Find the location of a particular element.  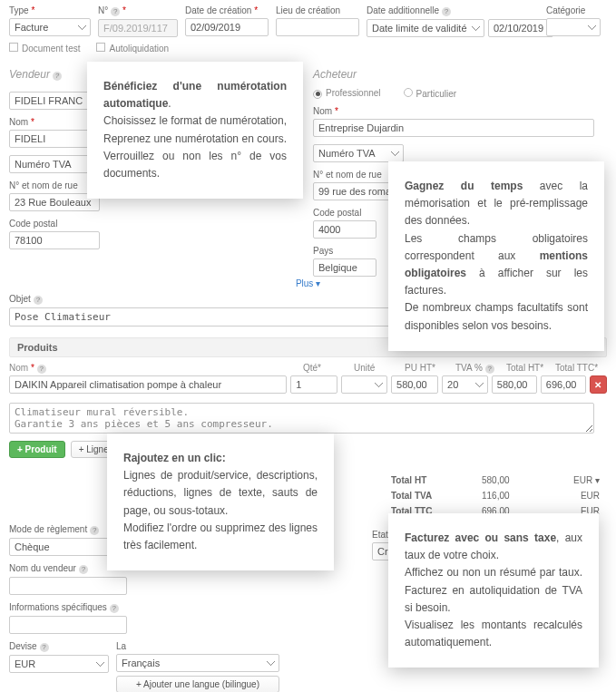

nomvendeur-input is located at coordinates (68, 586).